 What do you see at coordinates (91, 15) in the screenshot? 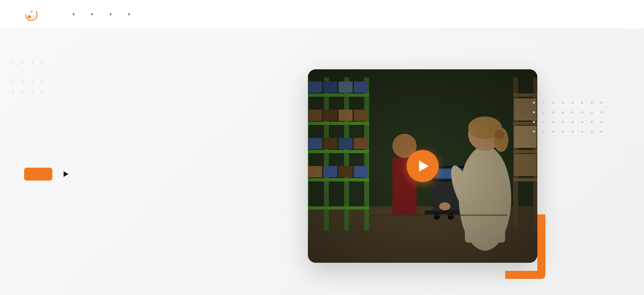
I see `nav-industries: ▾` at bounding box center [91, 15].